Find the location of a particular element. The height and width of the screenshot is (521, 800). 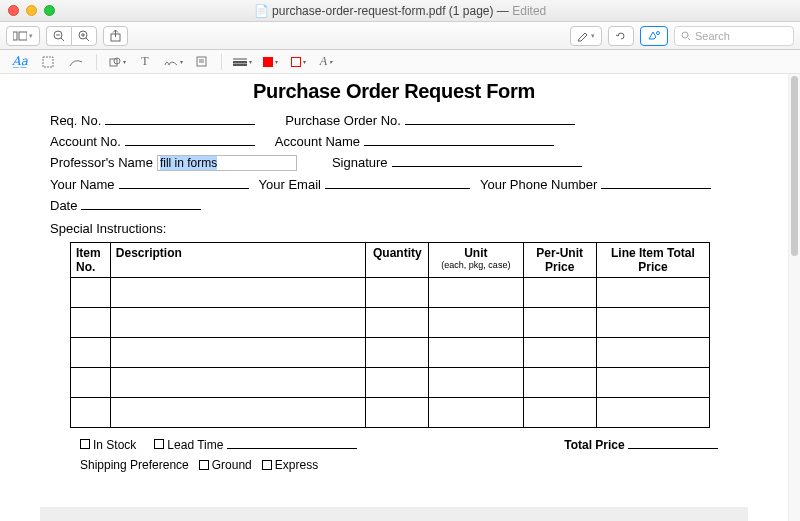

lead-time-field is located at coordinates (292, 448).